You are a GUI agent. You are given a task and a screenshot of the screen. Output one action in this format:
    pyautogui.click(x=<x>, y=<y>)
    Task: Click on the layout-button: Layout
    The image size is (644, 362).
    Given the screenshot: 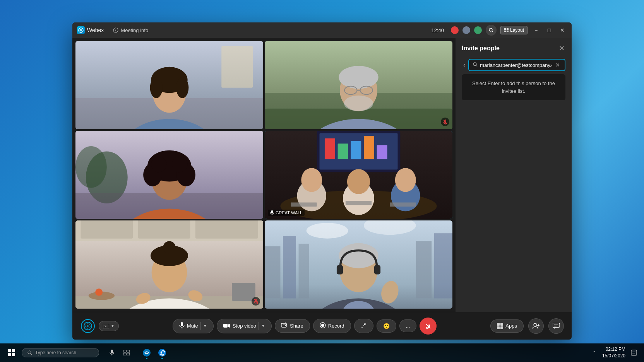 What is the action you would take?
    pyautogui.click(x=514, y=30)
    